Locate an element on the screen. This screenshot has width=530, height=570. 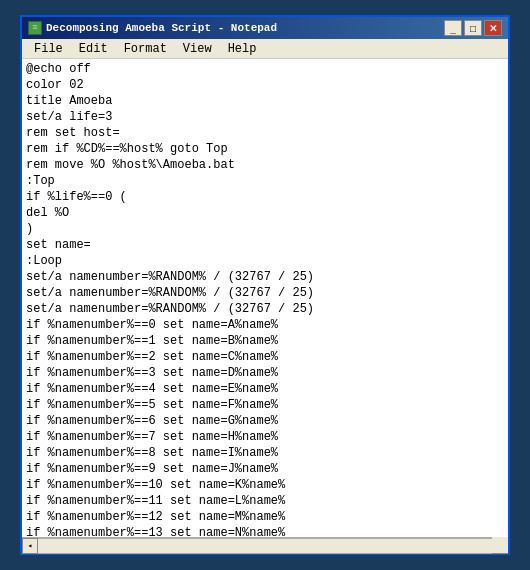
menu-bar: File Edit Format View Help is located at coordinates (265, 49).